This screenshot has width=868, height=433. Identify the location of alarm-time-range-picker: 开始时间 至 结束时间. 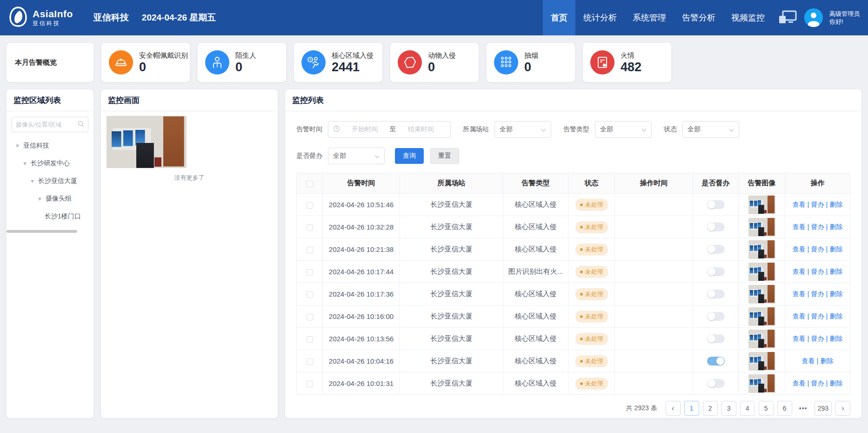
(389, 129).